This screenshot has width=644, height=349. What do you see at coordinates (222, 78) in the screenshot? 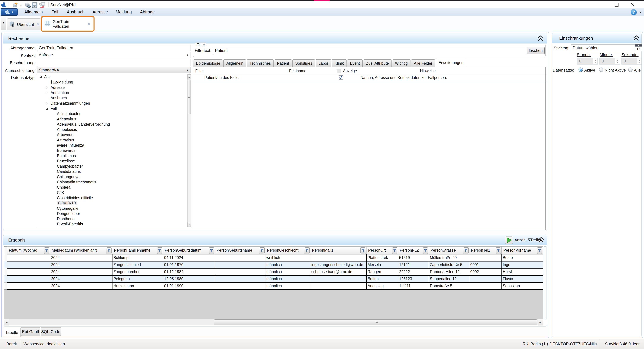
I see `field-row-label: Patient/-in des Falles` at bounding box center [222, 78].